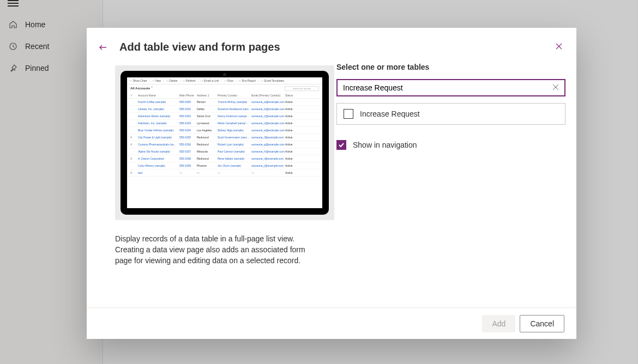 The image size is (638, 364). What do you see at coordinates (219, 250) in the screenshot?
I see `dialog-description: Display records of a data table in a ful…` at bounding box center [219, 250].